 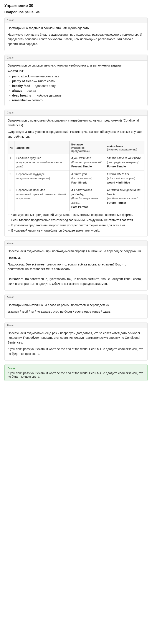 What do you see at coordinates (36, 76) in the screenshot?
I see `wordlist-entry-0: panic attack — паническая атака` at bounding box center [36, 76].